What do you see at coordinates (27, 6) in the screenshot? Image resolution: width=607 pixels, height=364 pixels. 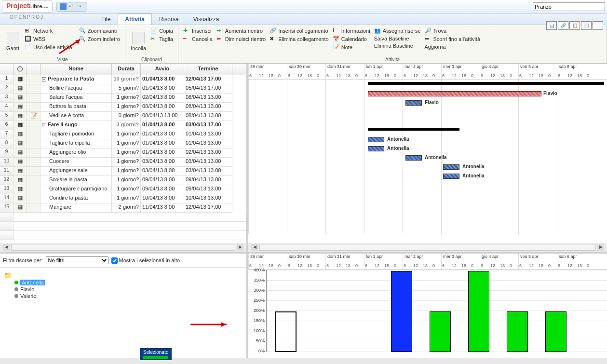 I see `app-logo: ProjectLibre.™` at bounding box center [27, 6].